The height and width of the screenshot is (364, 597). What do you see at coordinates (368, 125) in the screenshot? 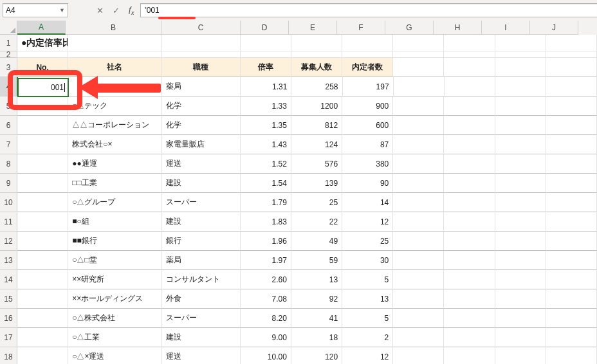
I see `cell-decided: 600` at bounding box center [368, 125].